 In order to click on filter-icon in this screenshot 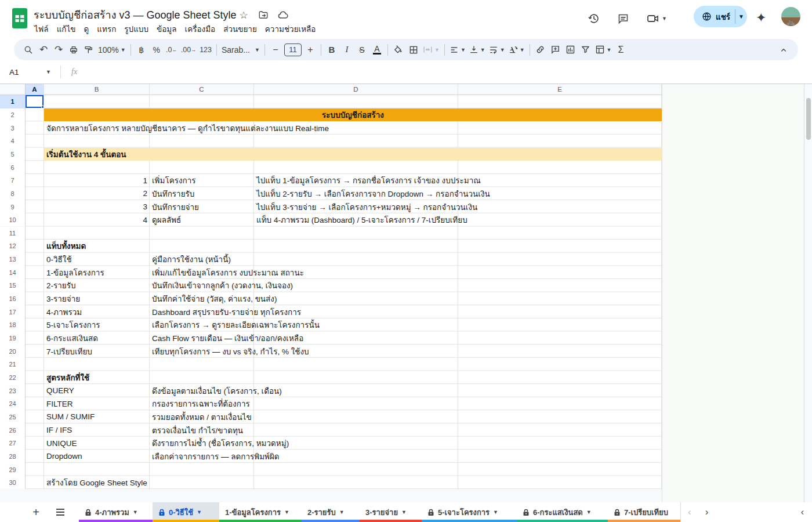, I will do `click(586, 50)`.